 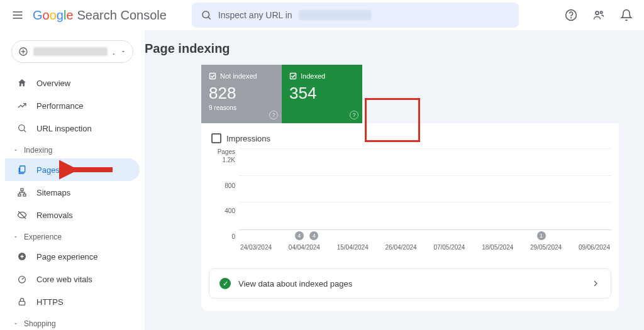 I want to click on status-card-indexed: Indexed 354 ?, so click(x=322, y=94).